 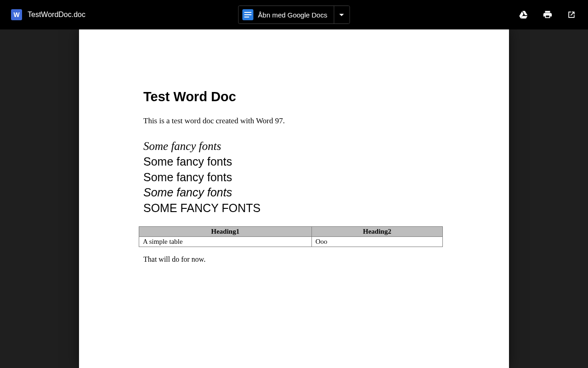 I want to click on document-table: Heading1 Heading2 A simple table Ooo, so click(x=291, y=236).